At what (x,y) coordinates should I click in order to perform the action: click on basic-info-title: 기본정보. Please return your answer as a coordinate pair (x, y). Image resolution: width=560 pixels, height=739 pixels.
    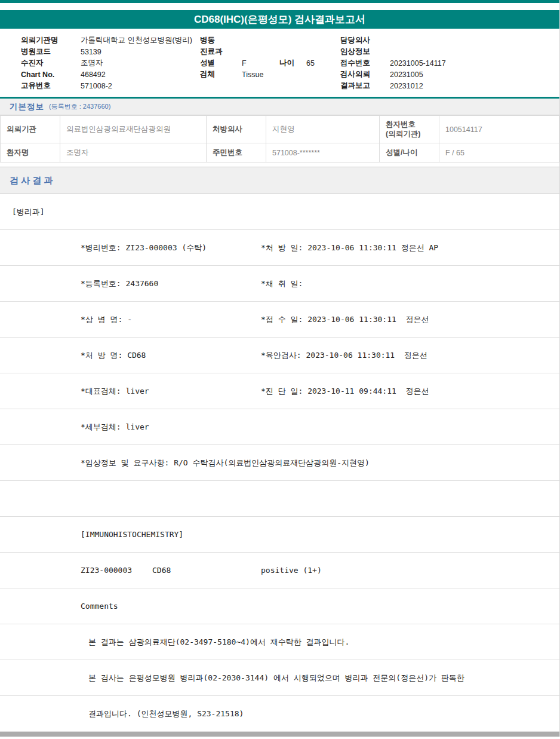
    Looking at the image, I should click on (27, 107).